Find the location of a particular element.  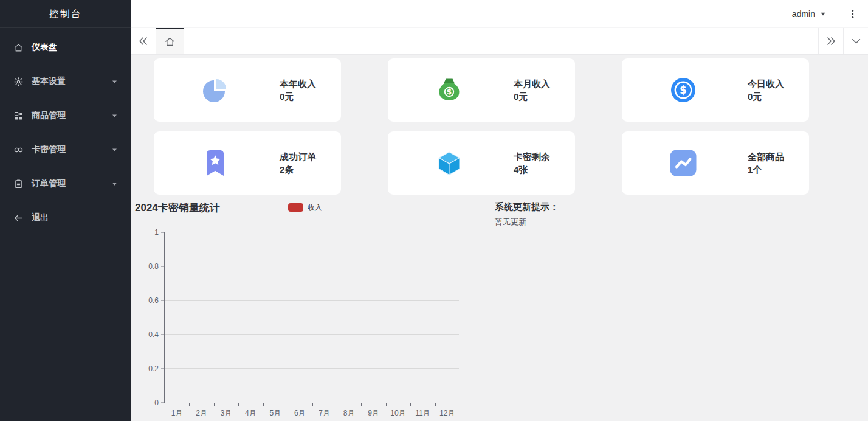

sidebar-item-label: 卡密管理 is located at coordinates (71, 150).